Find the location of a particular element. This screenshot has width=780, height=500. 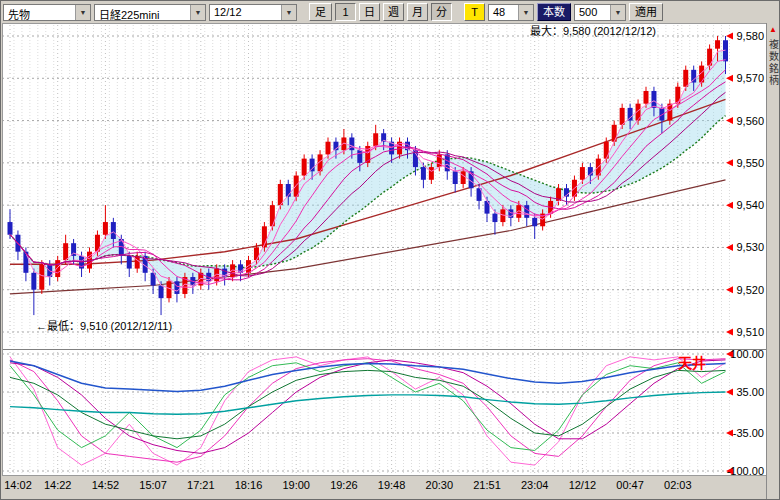

svg-text: 23:04 is located at coordinates (535, 485).